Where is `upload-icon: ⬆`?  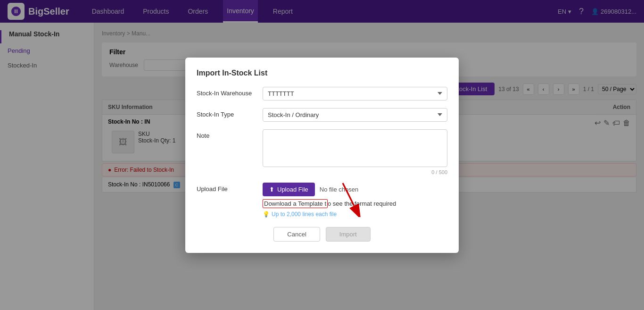
upload-icon: ⬆ is located at coordinates (272, 190).